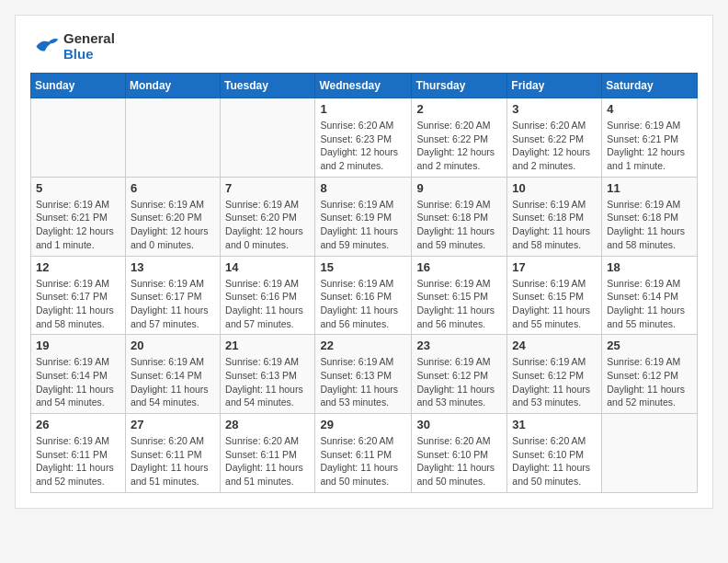 The width and height of the screenshot is (728, 563). Describe the element at coordinates (460, 267) in the screenshot. I see `day-number: 16` at that location.